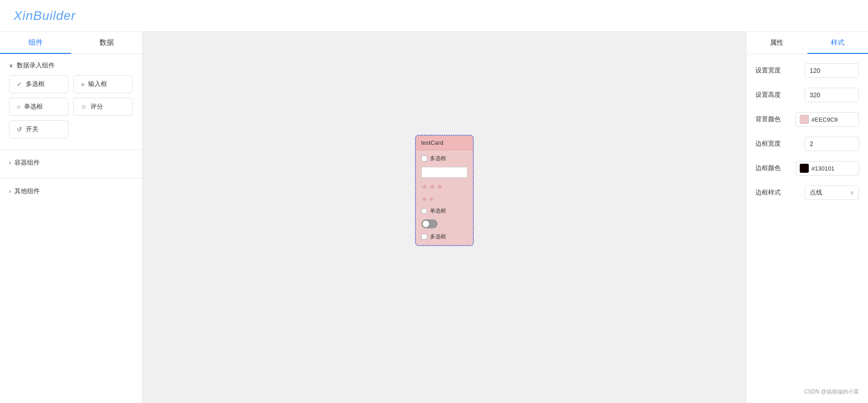 The image size is (868, 403). Describe the element at coordinates (816, 193) in the screenshot. I see `select-text-border-style: 点线` at that location.